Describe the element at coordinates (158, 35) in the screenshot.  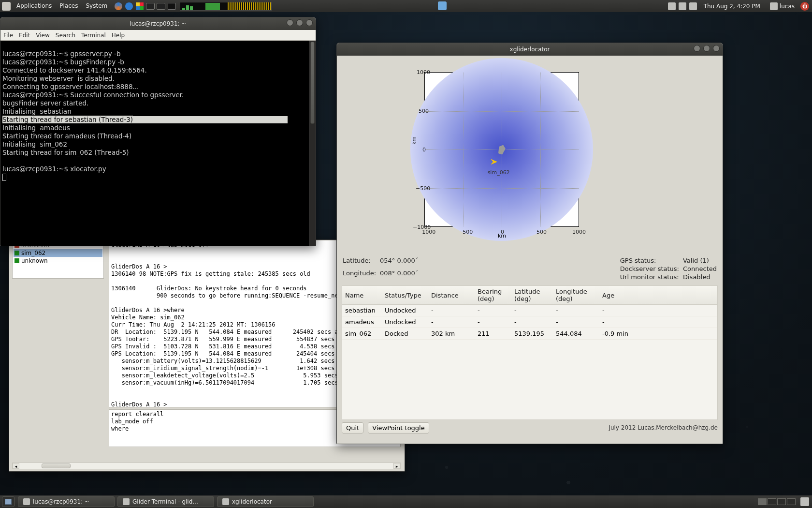
I see `terminal-menubar: File Edit View Search Terminal Help` at that location.